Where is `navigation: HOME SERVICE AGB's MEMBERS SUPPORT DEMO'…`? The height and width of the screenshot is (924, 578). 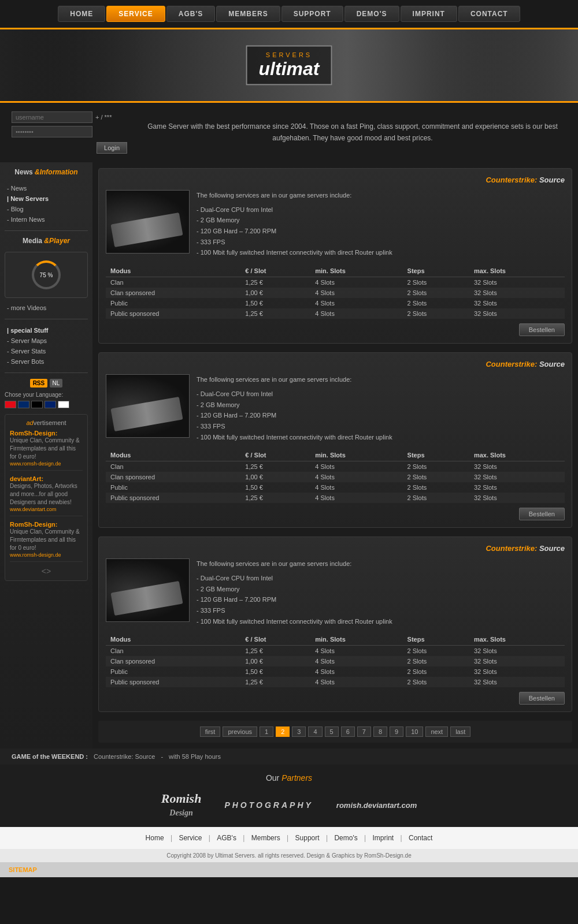 navigation: HOME SERVICE AGB's MEMBERS SUPPORT DEMO'… is located at coordinates (289, 14).